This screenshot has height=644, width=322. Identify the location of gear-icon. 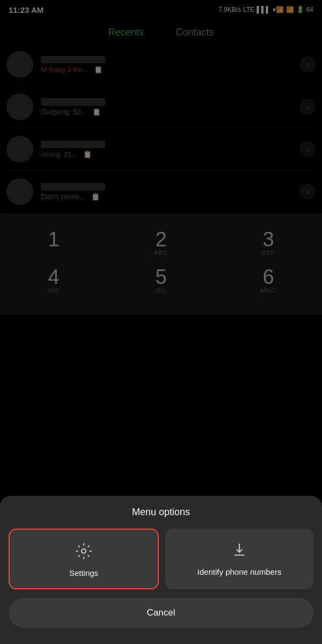
(84, 552).